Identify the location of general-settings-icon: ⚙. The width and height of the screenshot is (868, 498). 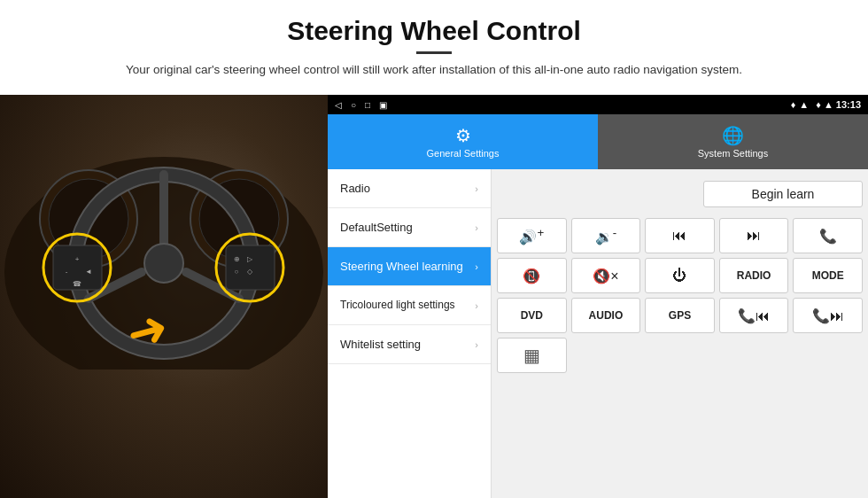
(463, 136).